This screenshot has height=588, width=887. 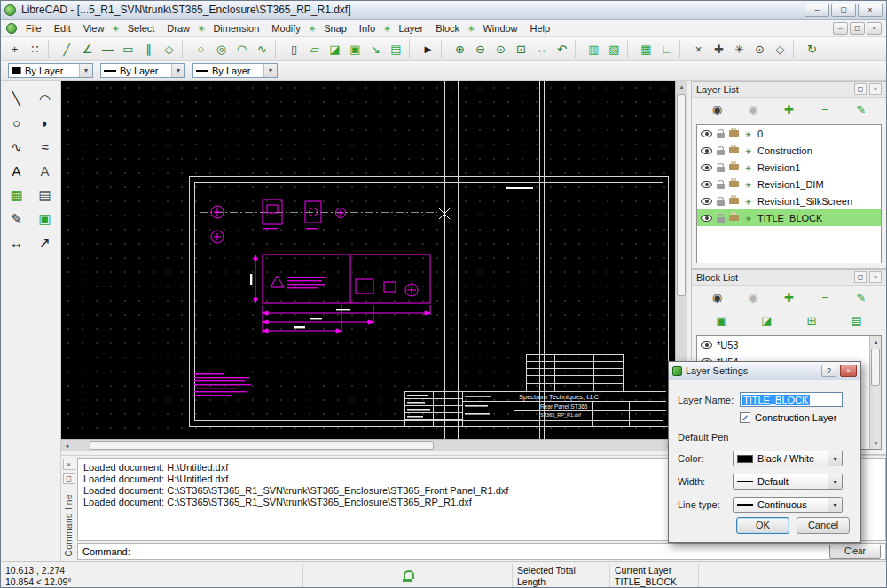 I want to click on layer-row: Revision1_DIM, so click(x=789, y=184).